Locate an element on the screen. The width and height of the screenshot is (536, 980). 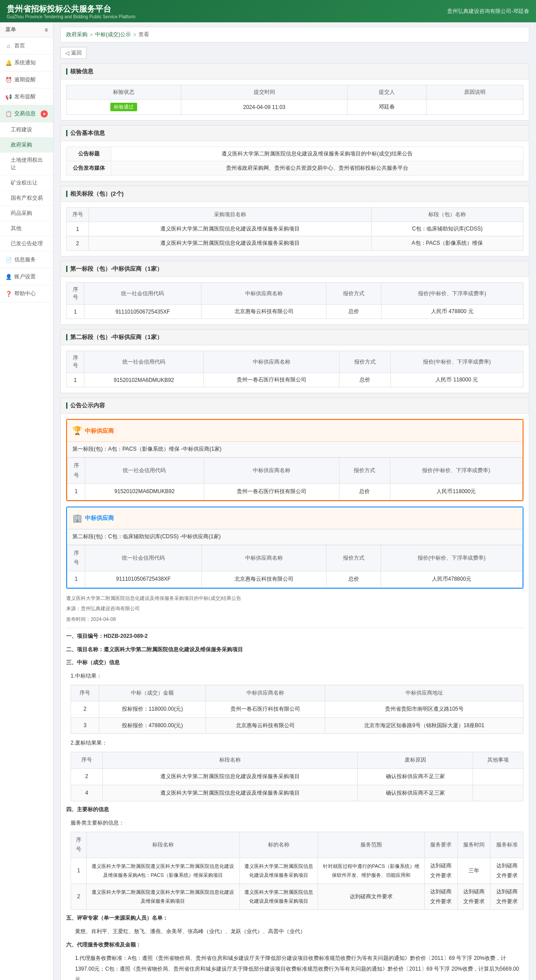
table-row: 公告发布媒体 贵州省政府采购网、贵州省公共资源交易中心、贵州省招标投标公共服务平… is located at coordinates (295, 168).